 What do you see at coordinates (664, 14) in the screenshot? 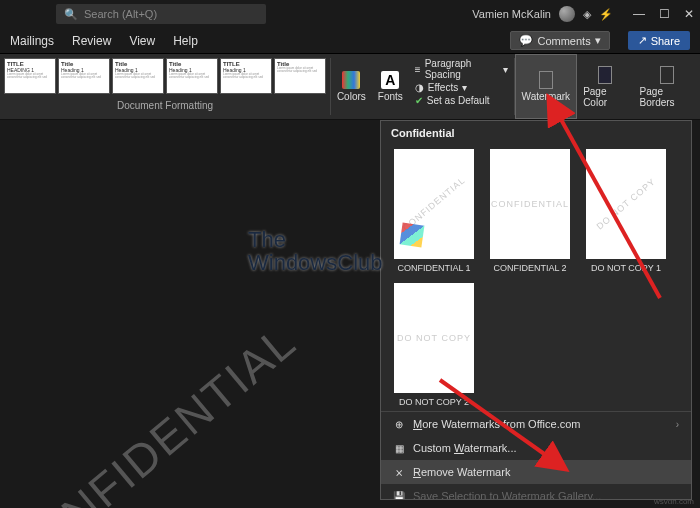
I see `maximize-button: ☐` at bounding box center [664, 14].